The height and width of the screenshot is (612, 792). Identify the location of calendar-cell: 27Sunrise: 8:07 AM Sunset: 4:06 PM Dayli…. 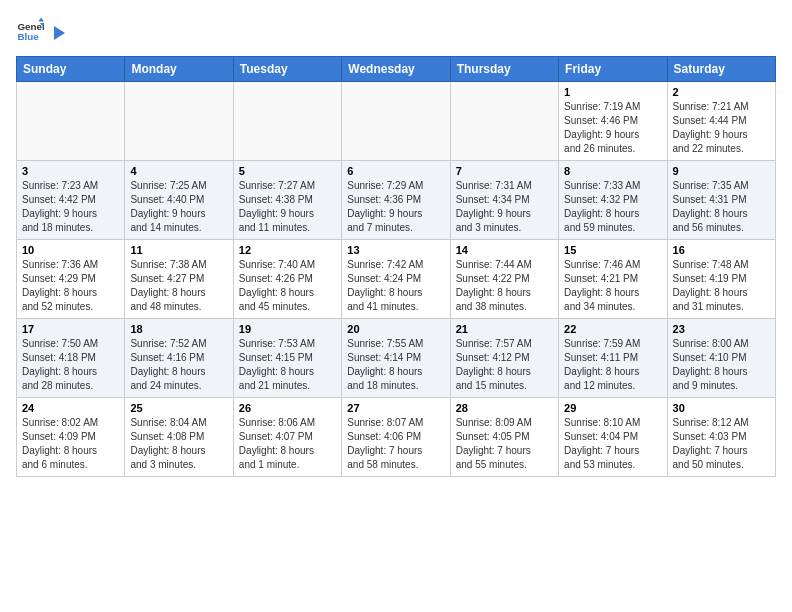
(396, 438).